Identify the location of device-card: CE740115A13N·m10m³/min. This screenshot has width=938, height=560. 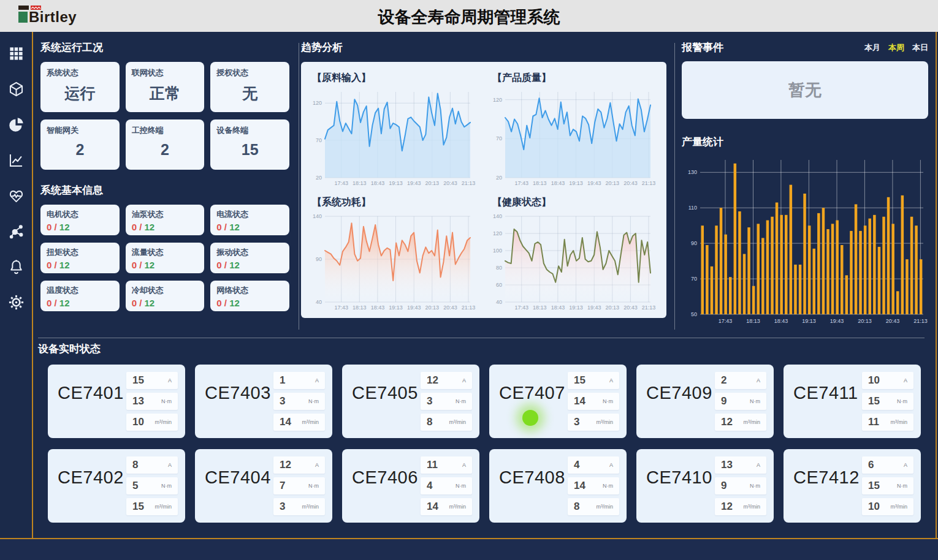
(116, 401).